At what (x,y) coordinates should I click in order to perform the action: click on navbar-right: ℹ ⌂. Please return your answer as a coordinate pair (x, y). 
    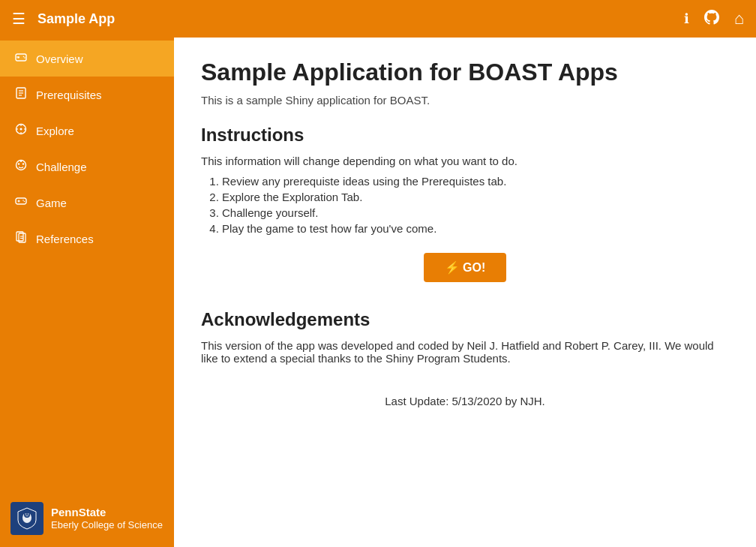
    Looking at the image, I should click on (714, 19).